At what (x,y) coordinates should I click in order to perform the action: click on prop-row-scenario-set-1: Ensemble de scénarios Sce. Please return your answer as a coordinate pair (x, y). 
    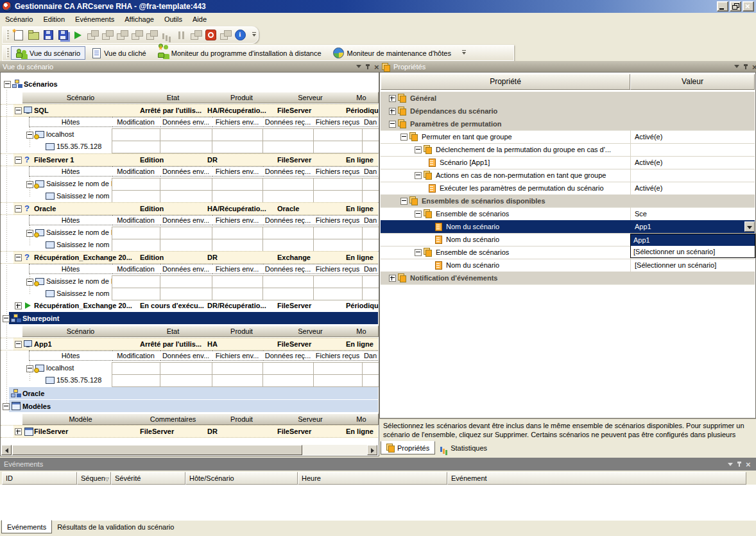
    Looking at the image, I should click on (567, 214).